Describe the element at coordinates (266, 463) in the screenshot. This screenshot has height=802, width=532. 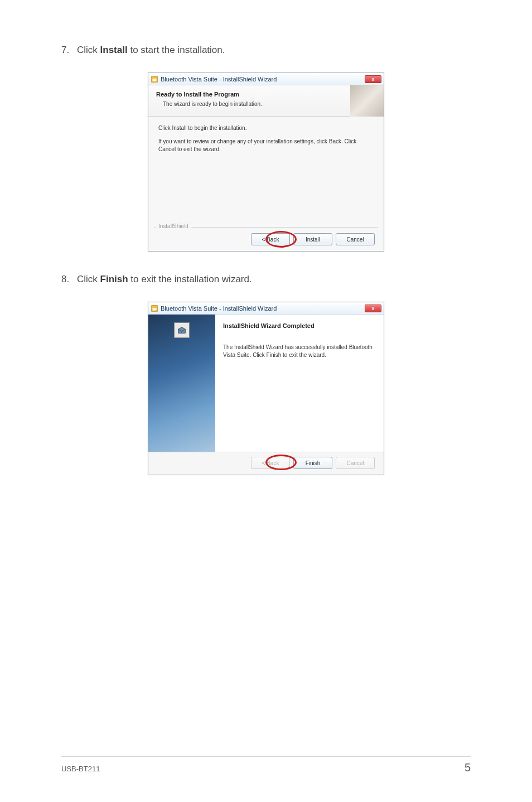
I see `dialog2-footer: < Back Finish Cancel` at that location.